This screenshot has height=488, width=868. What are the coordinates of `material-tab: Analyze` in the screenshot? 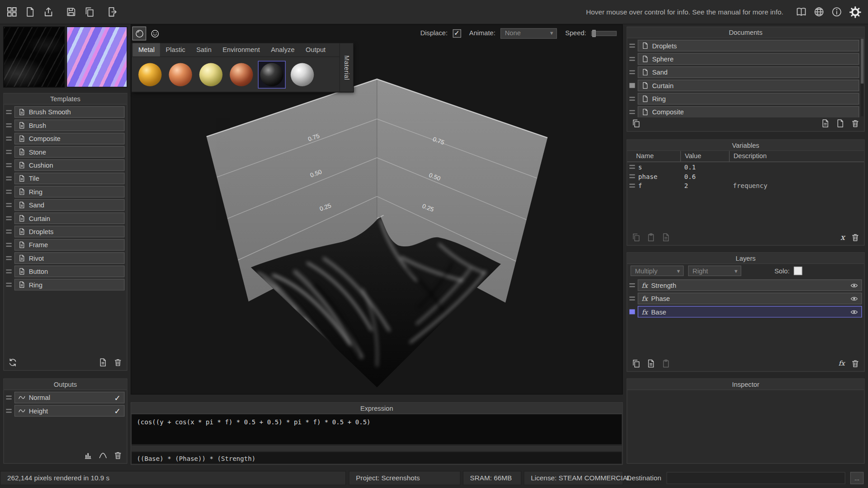 It's located at (283, 50).